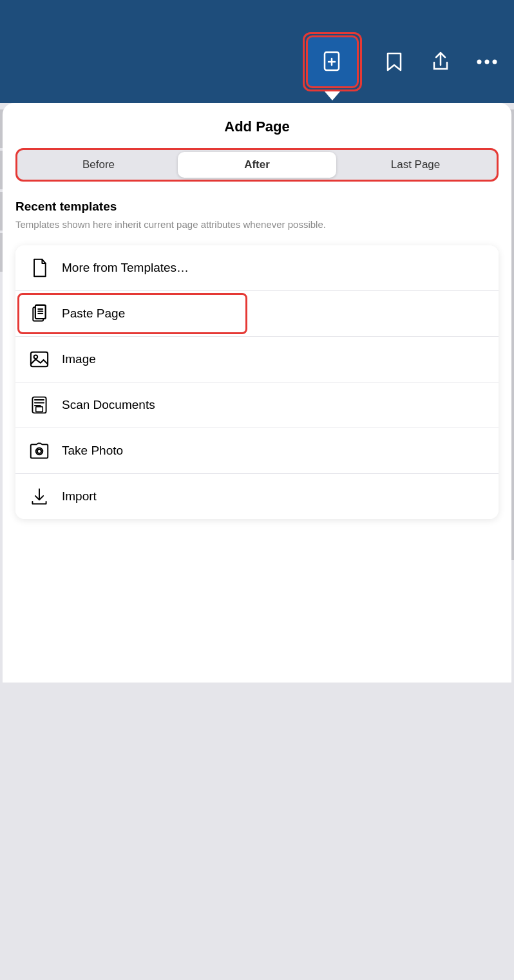  Describe the element at coordinates (402, 62) in the screenshot. I see `toolbar-icons` at that location.